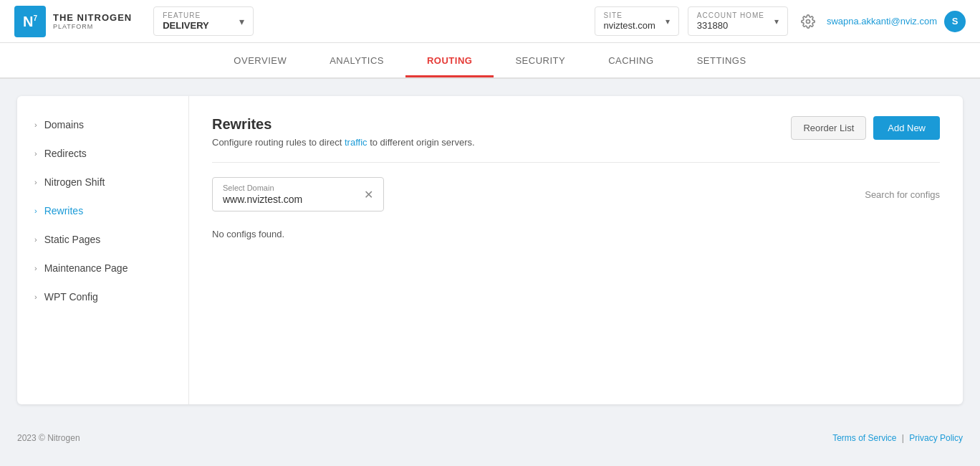 Image resolution: width=980 pixels, height=466 pixels. What do you see at coordinates (35, 19) in the screenshot?
I see `logo-superscript: 7` at bounding box center [35, 19].